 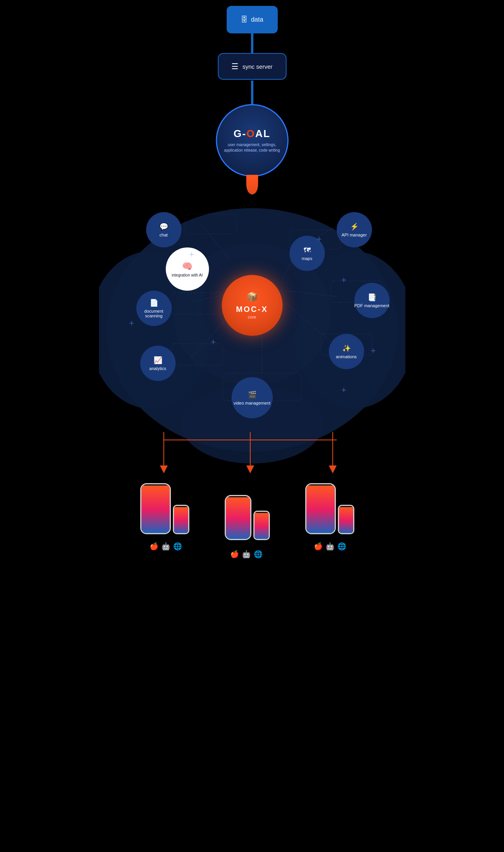 I want to click on sync-server-node: ☰ sync server, so click(x=252, y=66).